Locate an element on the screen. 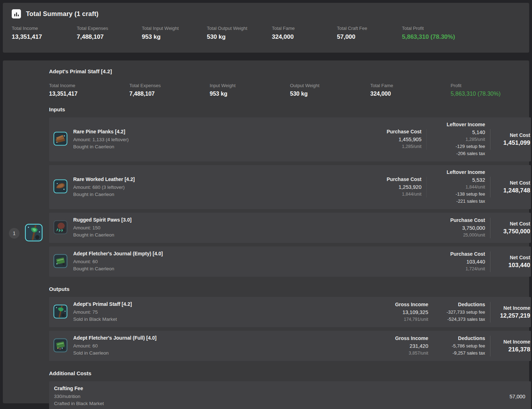  summary-stats-row: Total Income 13,351,417 Total Expenses 7… is located at coordinates (267, 33).